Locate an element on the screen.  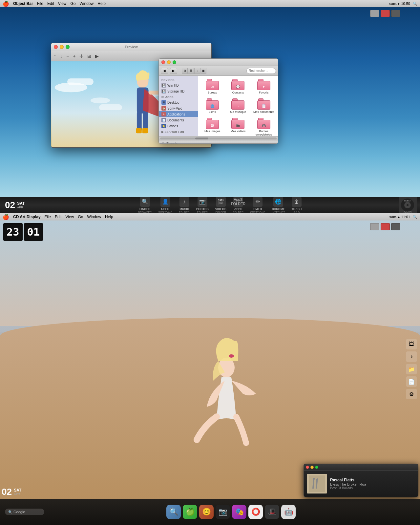
sidebar-item-favoris: ⭐ Favoris is located at coordinates (178, 126).